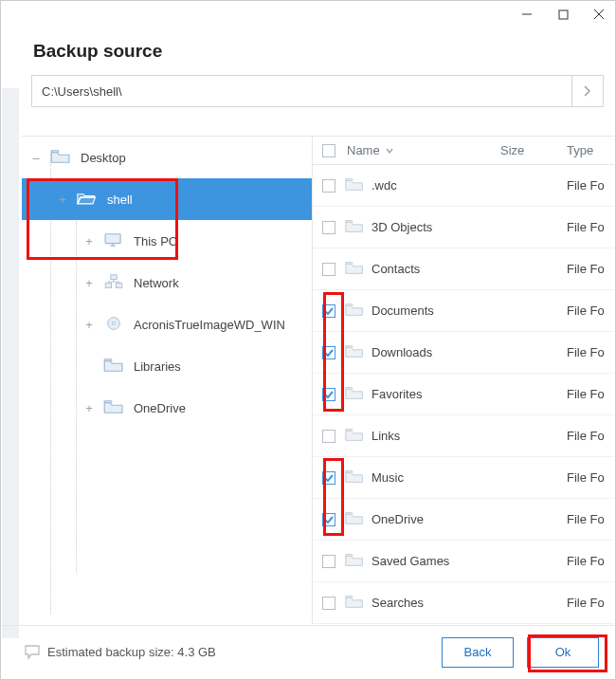 Image resolution: width=616 pixels, height=680 pixels. What do you see at coordinates (155, 241) in the screenshot?
I see `tree-node-label: This PC` at bounding box center [155, 241].